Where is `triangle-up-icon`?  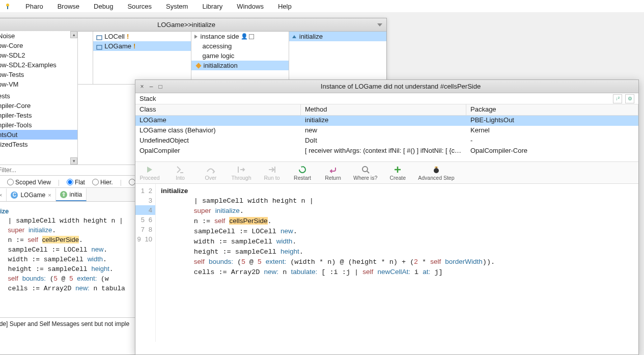 triangle-up-icon is located at coordinates (294, 37).